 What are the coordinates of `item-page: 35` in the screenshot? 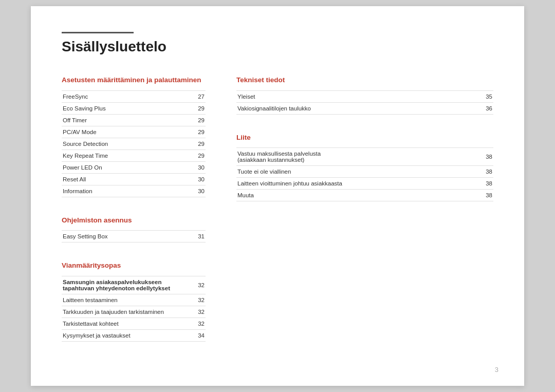 It's located at (487, 97).